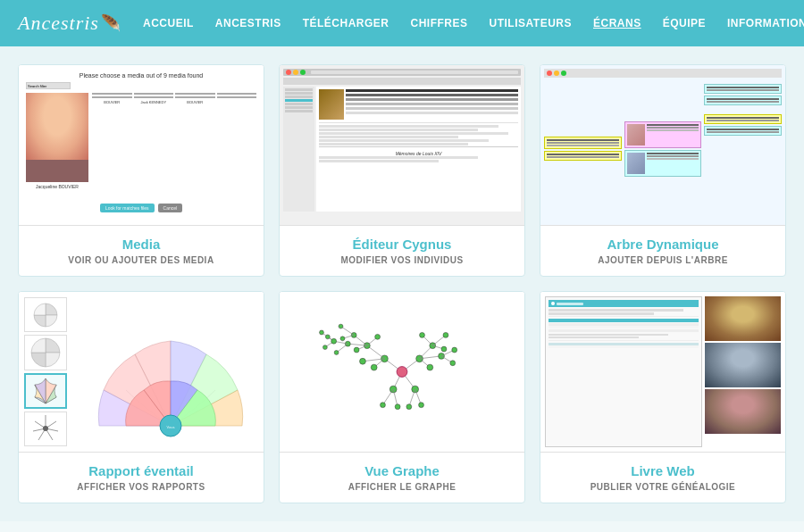 The height and width of the screenshot is (532, 804). I want to click on card-arbre-title: Arbre Dynamique, so click(663, 245).